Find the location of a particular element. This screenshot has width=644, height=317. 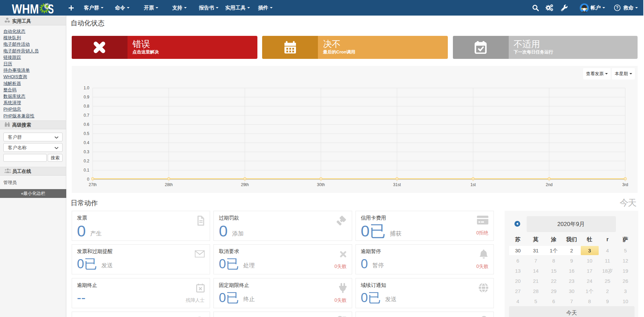

svg-text: 1.0 is located at coordinates (87, 88).